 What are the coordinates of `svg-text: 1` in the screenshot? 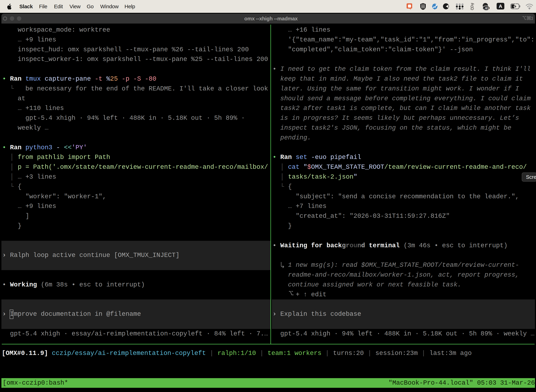 It's located at (532, 18).